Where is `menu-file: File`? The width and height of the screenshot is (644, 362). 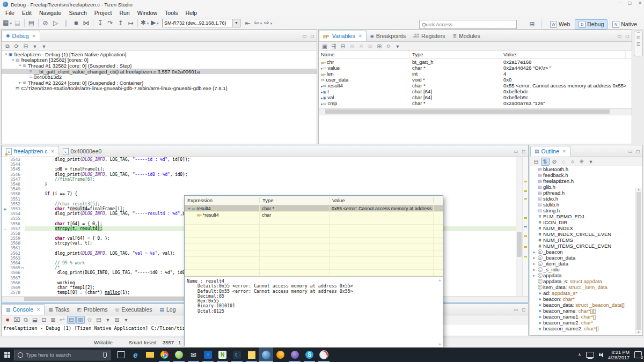
menu-file: File is located at coordinates (10, 13).